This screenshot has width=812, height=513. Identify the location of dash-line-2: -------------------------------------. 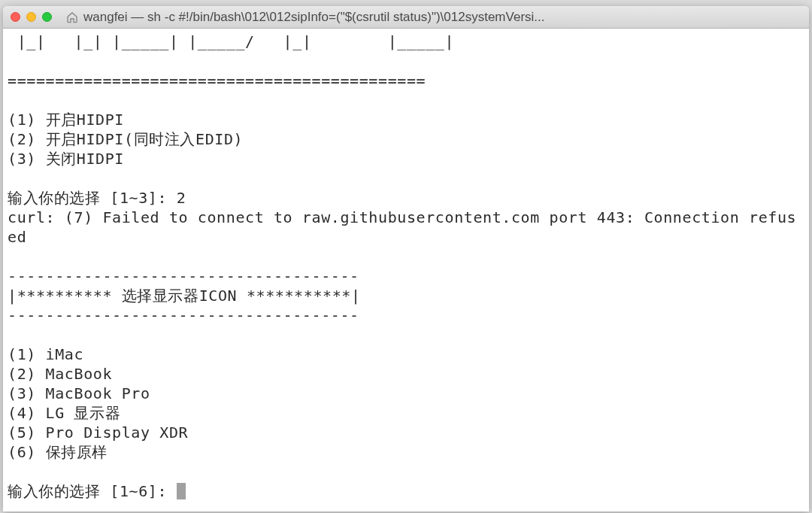
(183, 315).